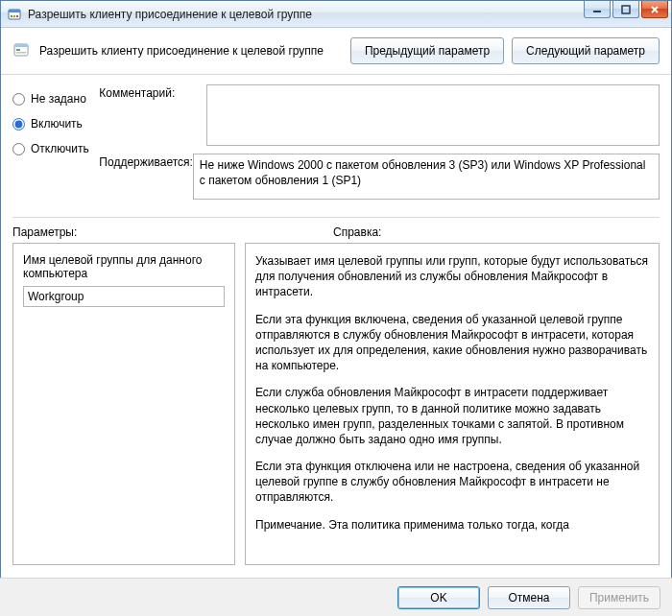 The width and height of the screenshot is (672, 616). Describe the element at coordinates (454, 276) in the screenshot. I see `help-paragraph: Указывает имя целевой группы или групп, …` at that location.